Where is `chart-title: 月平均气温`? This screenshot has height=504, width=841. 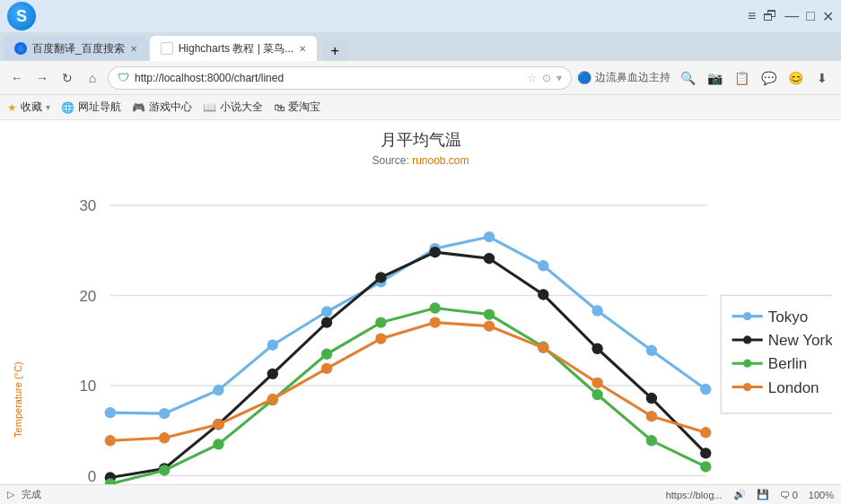 chart-title: 月平均气温 is located at coordinates (421, 140).